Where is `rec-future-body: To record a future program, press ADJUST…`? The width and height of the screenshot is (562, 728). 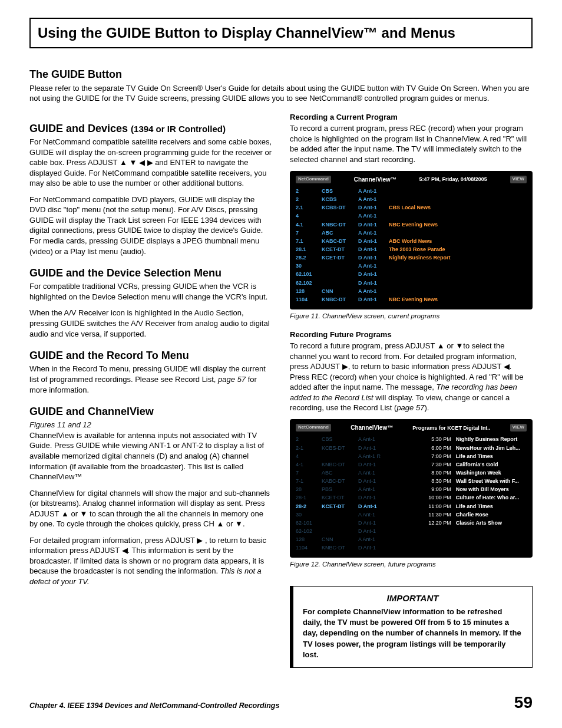
rec-future-body: To record a future program, press ADJUST… is located at coordinates (411, 377).